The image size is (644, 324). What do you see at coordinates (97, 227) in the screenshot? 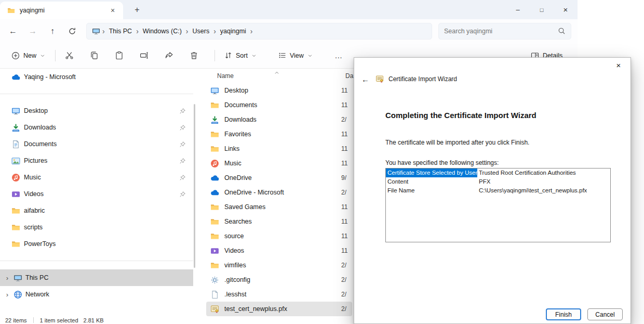
I see `sidebar-item-scripts: scripts` at bounding box center [97, 227].